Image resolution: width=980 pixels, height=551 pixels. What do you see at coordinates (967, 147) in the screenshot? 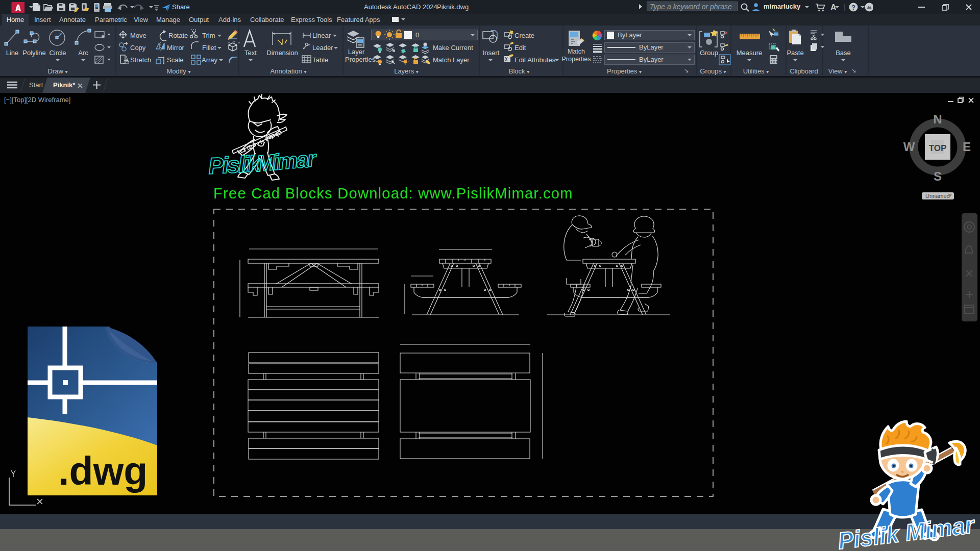
I see `svg-text: E` at bounding box center [967, 147].